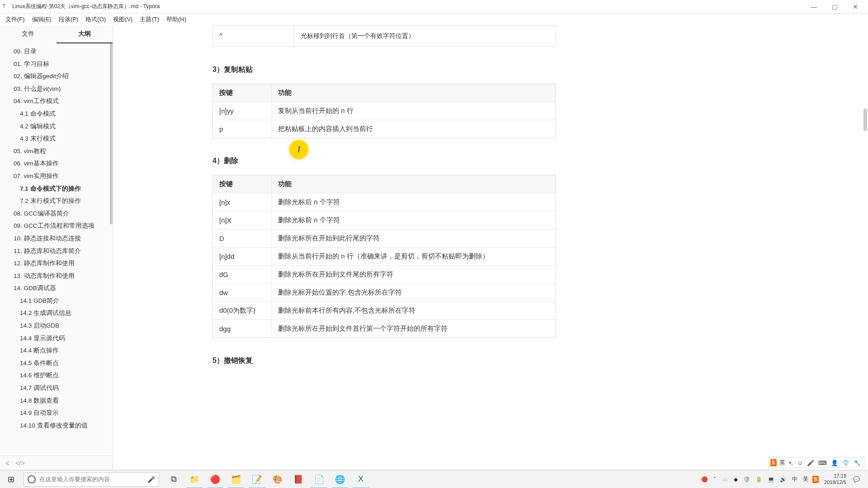 This screenshot has width=868, height=488. What do you see at coordinates (69, 19) in the screenshot?
I see `menu-paragraph: 段落(P)` at bounding box center [69, 19].